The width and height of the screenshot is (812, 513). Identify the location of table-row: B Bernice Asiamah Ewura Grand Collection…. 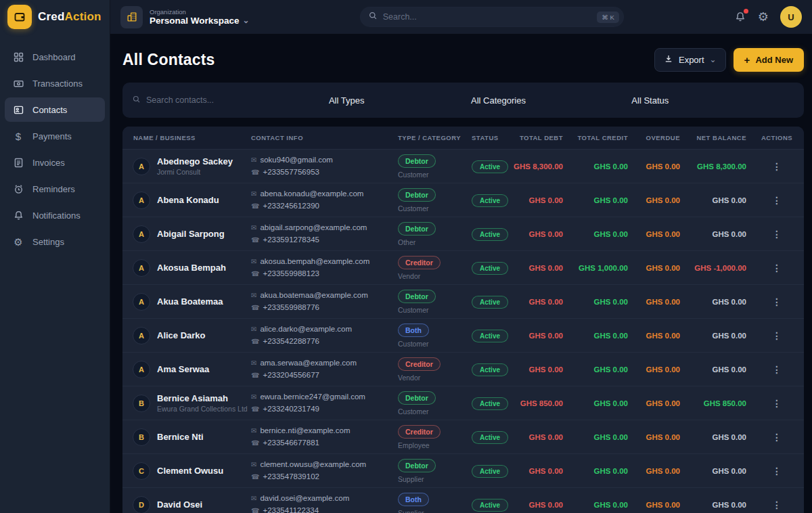
(463, 403).